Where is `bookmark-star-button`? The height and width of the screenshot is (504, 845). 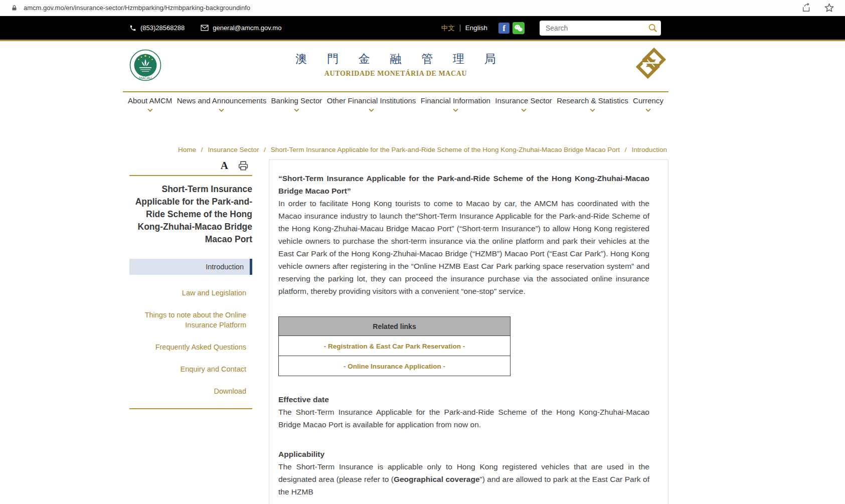 bookmark-star-button is located at coordinates (829, 8).